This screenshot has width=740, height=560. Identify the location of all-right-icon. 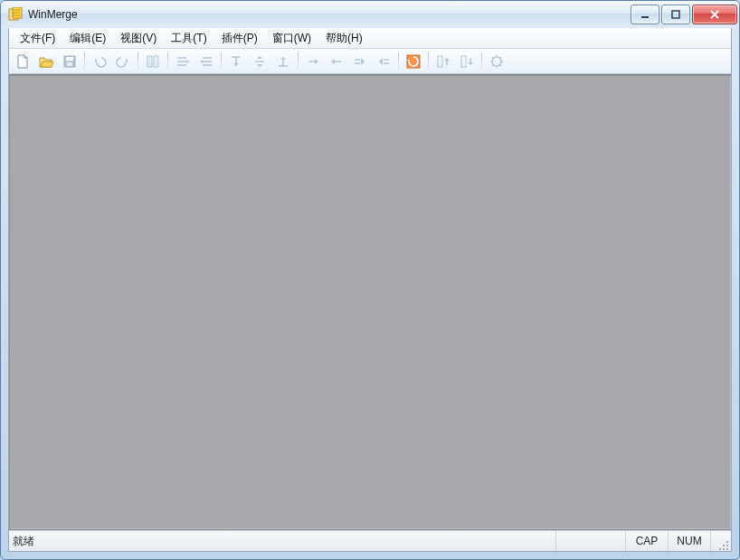
(206, 62).